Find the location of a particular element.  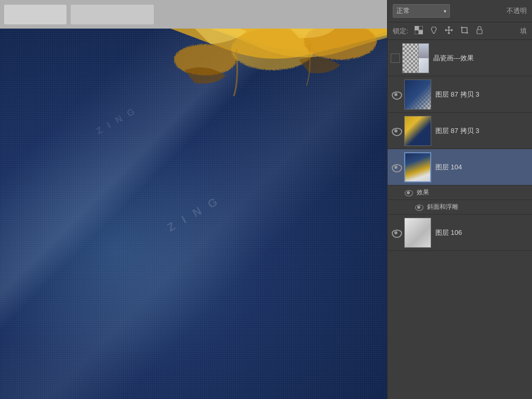

checkerboard-icon is located at coordinates (419, 30).